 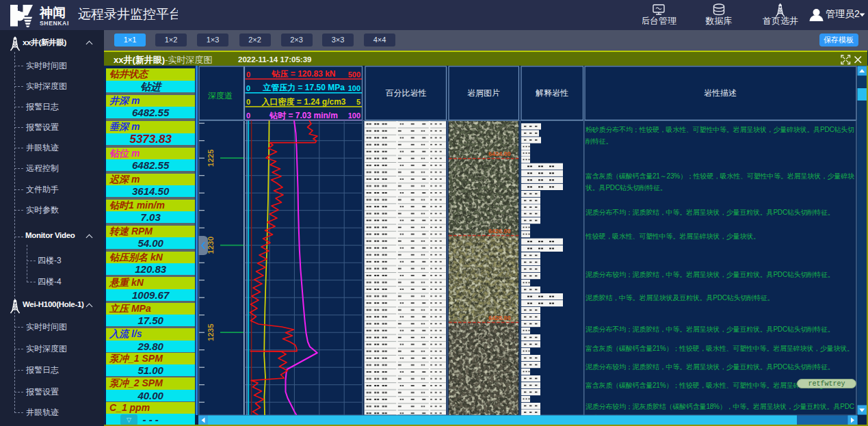 What do you see at coordinates (499, 231) in the screenshot?
I see `svg-text: 6426.00` at bounding box center [499, 231].